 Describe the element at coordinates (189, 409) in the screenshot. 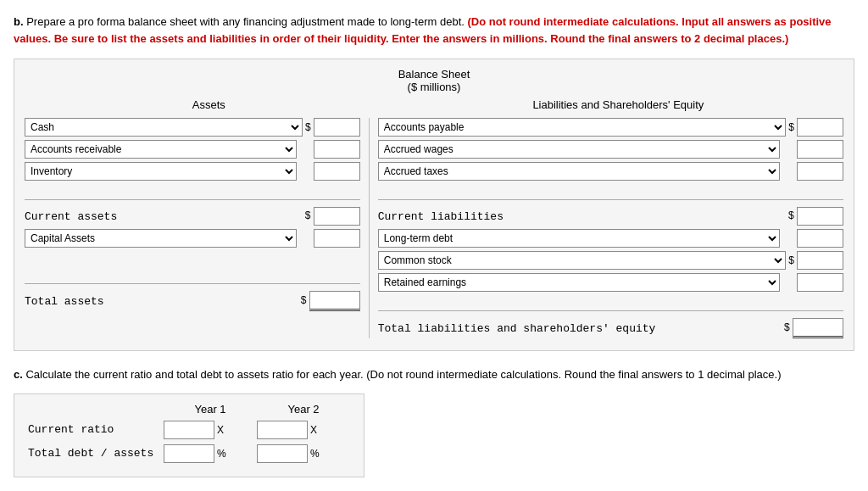

I see `ratio-header: Year 1 Year 2` at that location.